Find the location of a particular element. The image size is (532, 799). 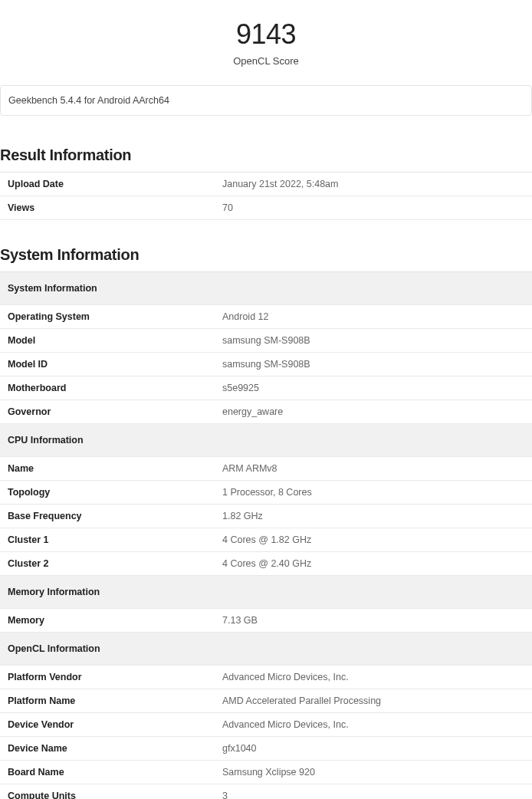

table-subheader: OpenCL Information is located at coordinates (266, 649).